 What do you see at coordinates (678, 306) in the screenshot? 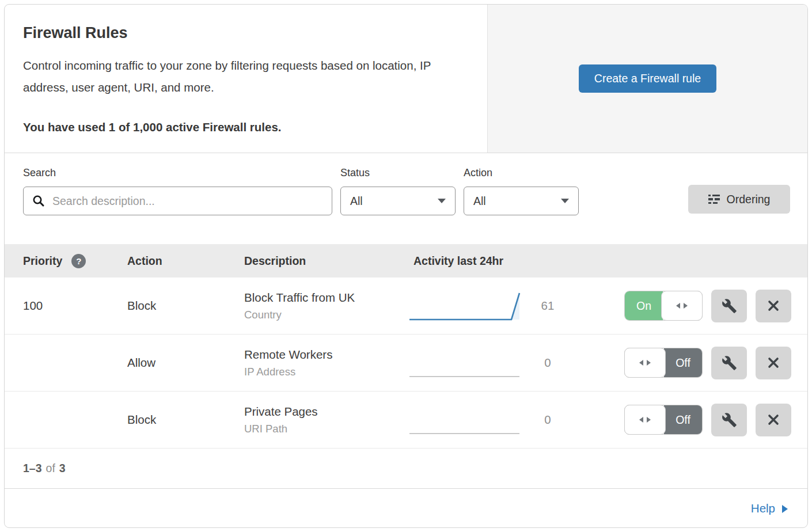
I see `rule-controls: On` at bounding box center [678, 306].